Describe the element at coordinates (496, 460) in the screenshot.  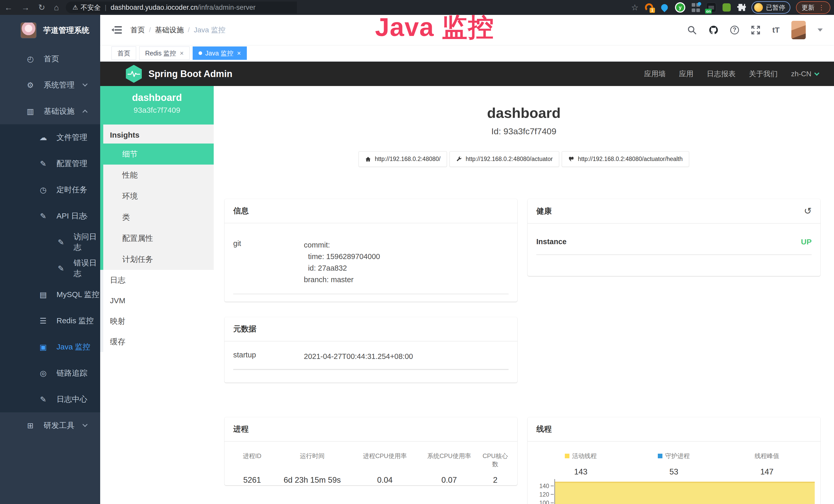
I see `process-col-cpus: CPU核心数` at that location.